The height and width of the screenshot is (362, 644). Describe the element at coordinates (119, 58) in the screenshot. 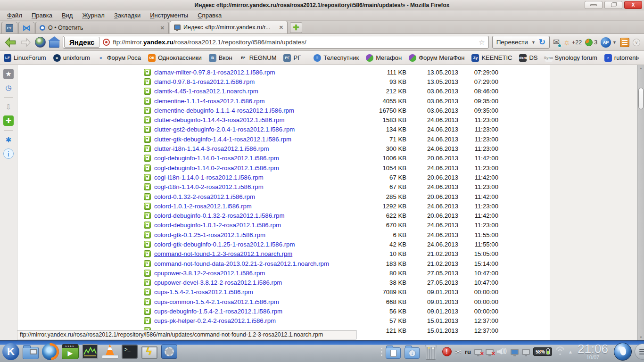

I see `bookmark-item: o Форум Роса` at that location.